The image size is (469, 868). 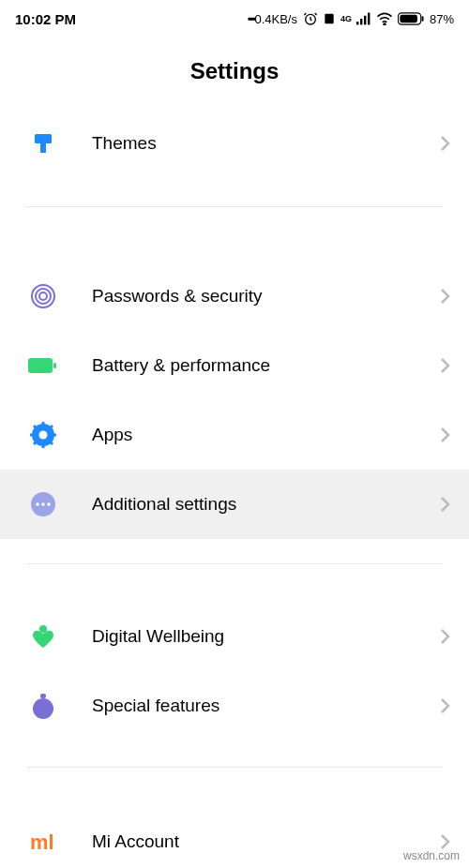 What do you see at coordinates (272, 19) in the screenshot?
I see `net-speed: •••0.4KB/s` at bounding box center [272, 19].